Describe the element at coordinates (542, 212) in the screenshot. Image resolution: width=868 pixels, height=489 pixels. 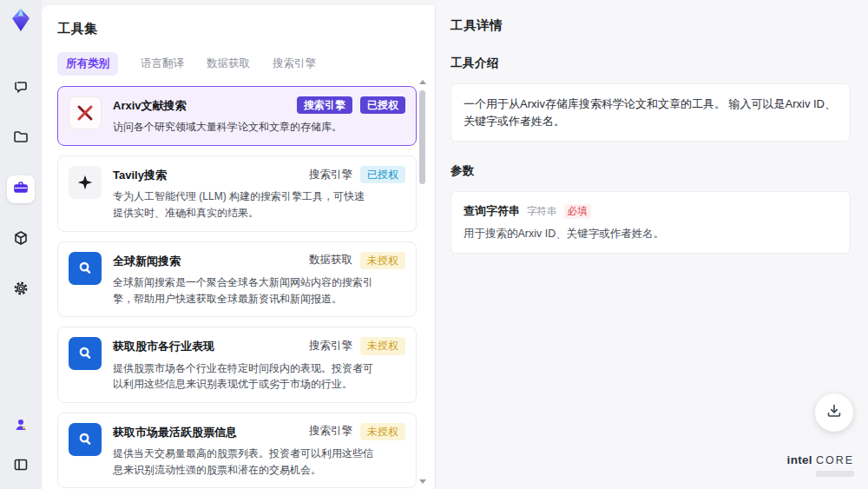
I see `param-type-label: 字符串` at that location.